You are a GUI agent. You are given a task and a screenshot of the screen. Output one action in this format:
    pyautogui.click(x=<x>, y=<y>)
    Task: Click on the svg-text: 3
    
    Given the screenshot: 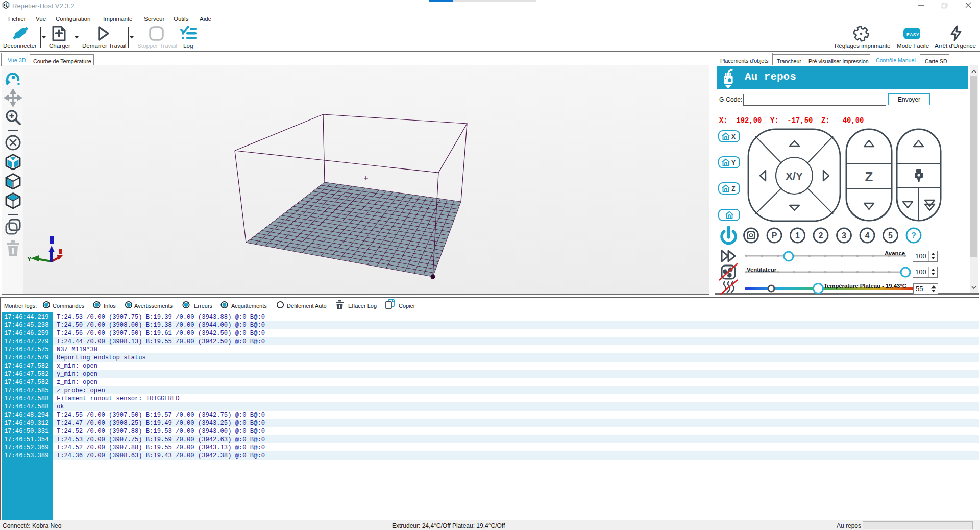 What is the action you would take?
    pyautogui.click(x=844, y=236)
    